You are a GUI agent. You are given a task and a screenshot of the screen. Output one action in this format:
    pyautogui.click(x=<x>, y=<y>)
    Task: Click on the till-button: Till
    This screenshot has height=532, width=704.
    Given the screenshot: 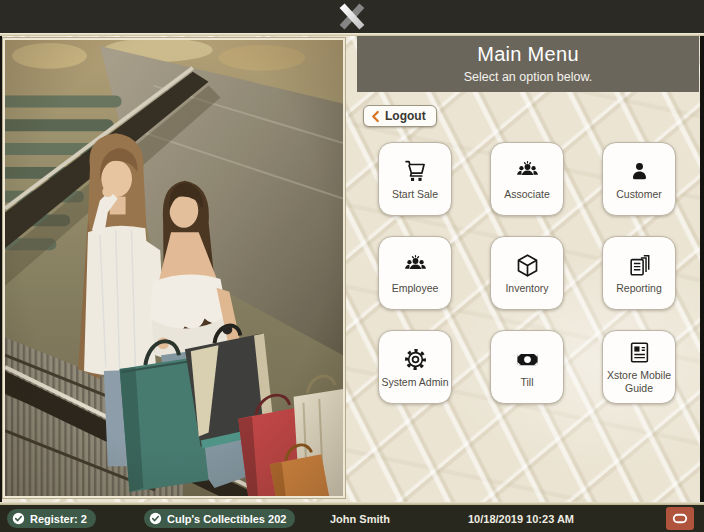 What is the action you would take?
    pyautogui.click(x=527, y=367)
    